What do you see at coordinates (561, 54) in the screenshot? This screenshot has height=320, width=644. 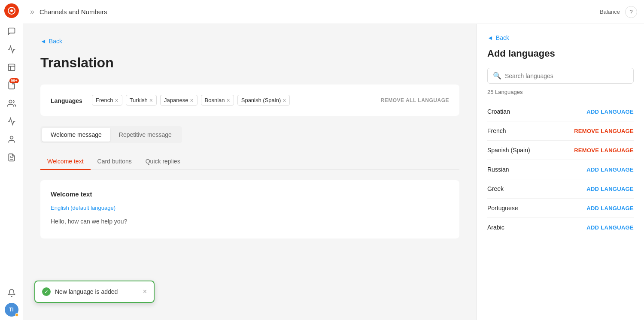 I see `panel-title: Add languages` at bounding box center [561, 54].